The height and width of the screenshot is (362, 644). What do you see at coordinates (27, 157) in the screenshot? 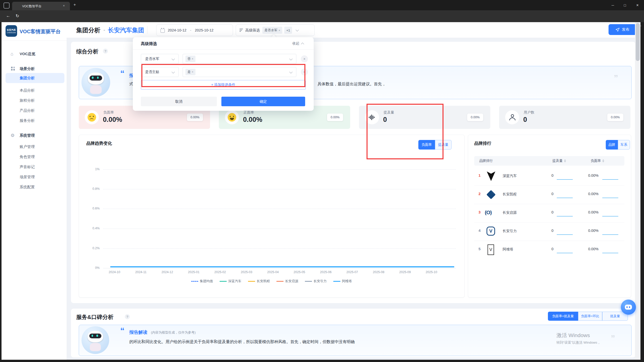
I see `sidebar-item-label: 角色管理` at bounding box center [27, 157].